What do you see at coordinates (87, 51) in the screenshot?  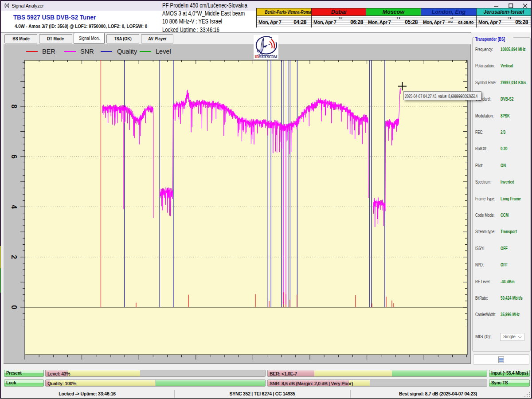 I see `svg-text: SNR` at bounding box center [87, 51].